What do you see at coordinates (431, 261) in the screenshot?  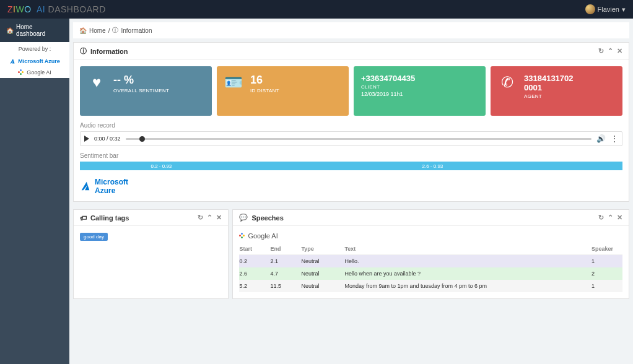 I see `speech-row: 0.2 2.1 Neutral Hello. 1` at bounding box center [431, 261].